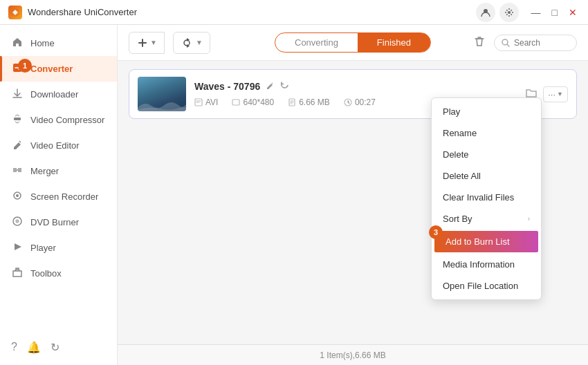  I want to click on file-card: Waves - 70796 AVI, so click(353, 94).